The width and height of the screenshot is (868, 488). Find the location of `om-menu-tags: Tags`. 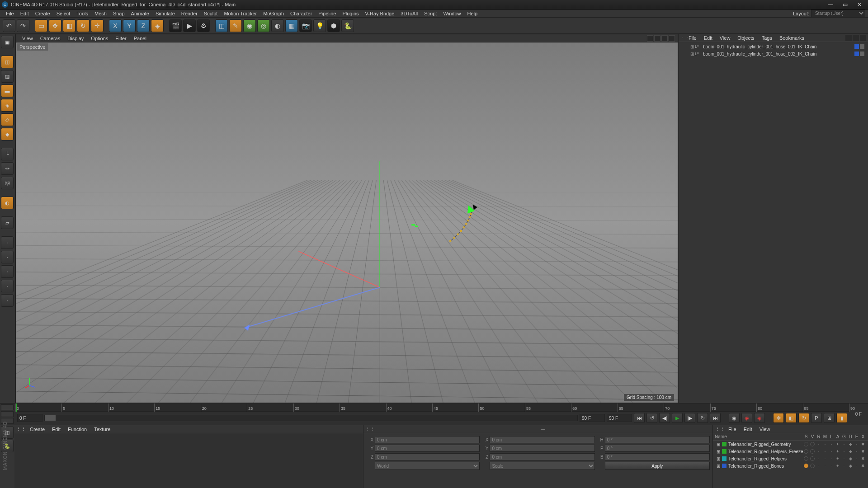

om-menu-tags: Tags is located at coordinates (767, 38).